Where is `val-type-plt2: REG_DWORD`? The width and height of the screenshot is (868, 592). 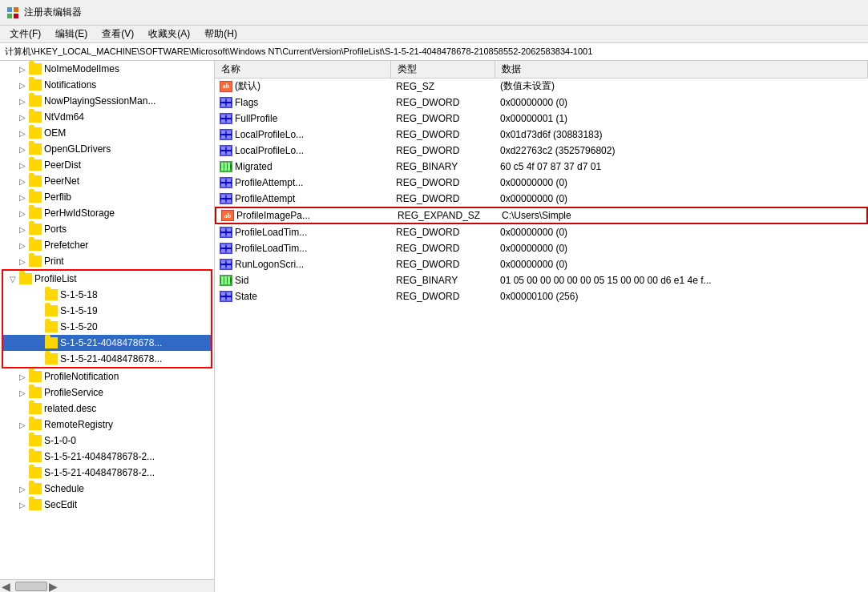
val-type-plt2: REG_DWORD is located at coordinates (443, 248).